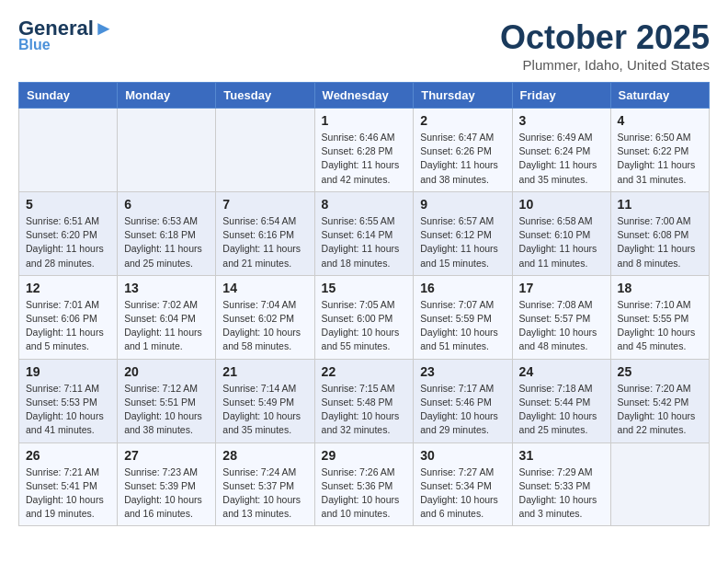 Image resolution: width=728 pixels, height=563 pixels. I want to click on day-info: Sunrise: 7:26 AM Sunset: 5:36 PM Dayligh…, so click(364, 493).